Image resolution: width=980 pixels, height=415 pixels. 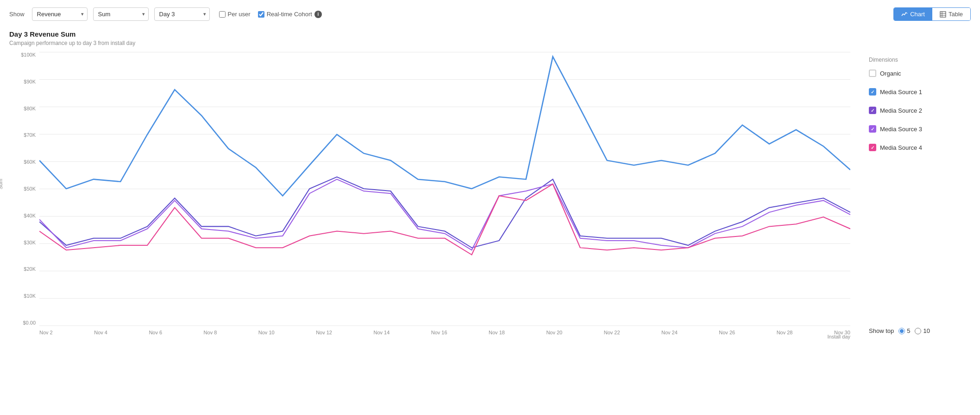 I want to click on y-label-30k: $30K, so click(x=30, y=243).